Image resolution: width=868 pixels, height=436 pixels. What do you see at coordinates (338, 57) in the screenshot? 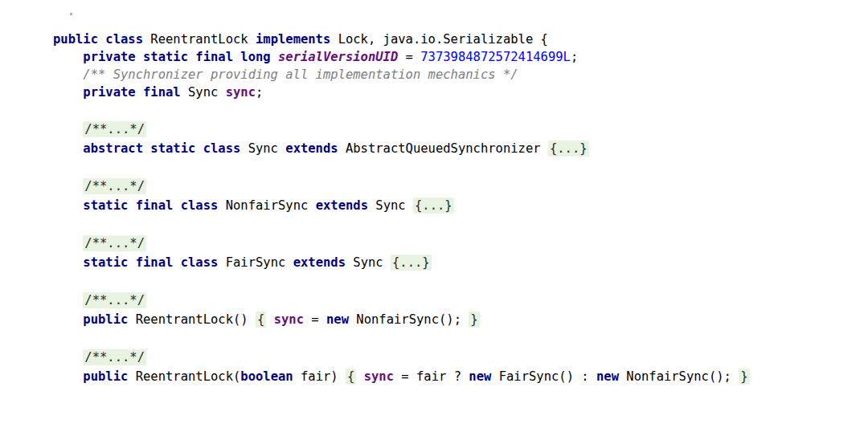
I see `code-token: serialVersionUID` at bounding box center [338, 57].